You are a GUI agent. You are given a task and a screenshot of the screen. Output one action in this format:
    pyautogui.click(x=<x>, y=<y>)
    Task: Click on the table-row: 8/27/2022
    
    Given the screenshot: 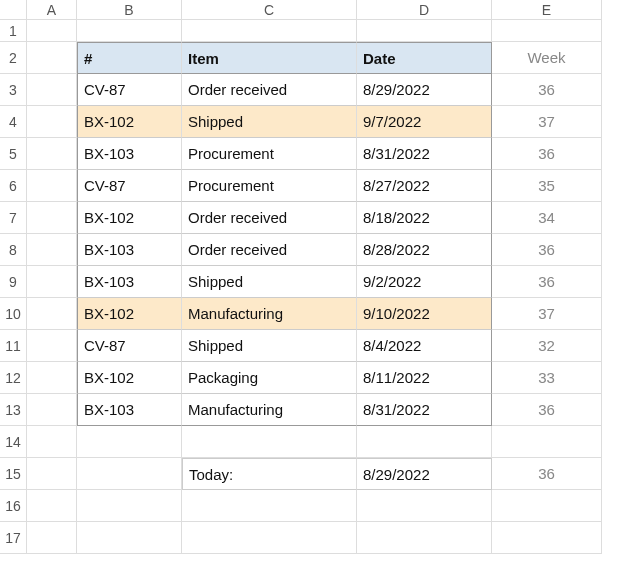 What is the action you would take?
    pyautogui.click(x=424, y=186)
    